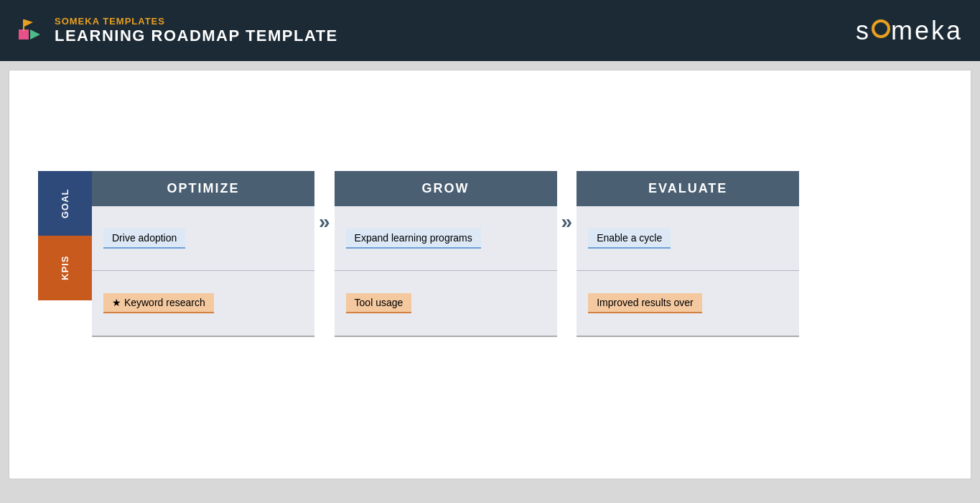 The height and width of the screenshot is (503, 980). I want to click on column-header-grow: GROW, so click(446, 188).